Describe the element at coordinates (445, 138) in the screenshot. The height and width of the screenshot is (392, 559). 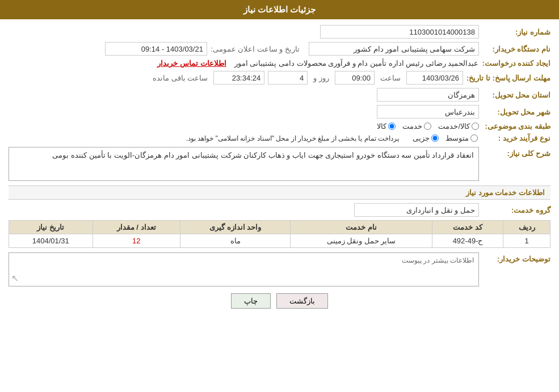
I see `purchase-type-radio-group: متوسط جزیی` at that location.